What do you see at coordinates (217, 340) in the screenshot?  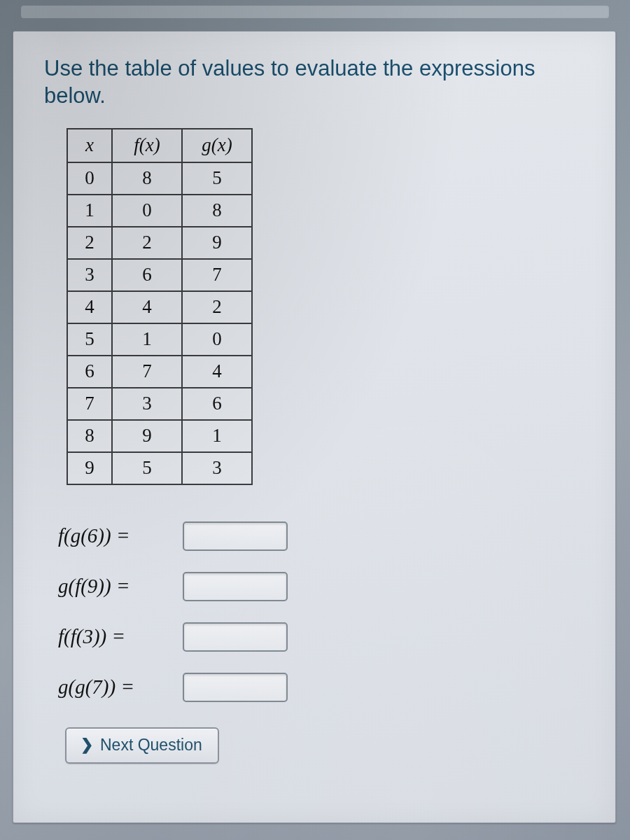 I see `cell-gx: 0` at bounding box center [217, 340].